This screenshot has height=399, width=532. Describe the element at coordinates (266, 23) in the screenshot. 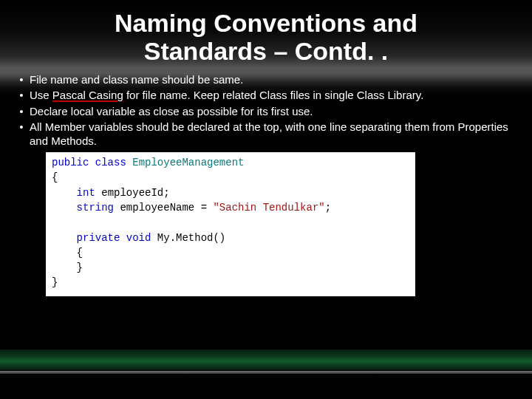

I see `title-line-1: Naming Conventions and` at that location.